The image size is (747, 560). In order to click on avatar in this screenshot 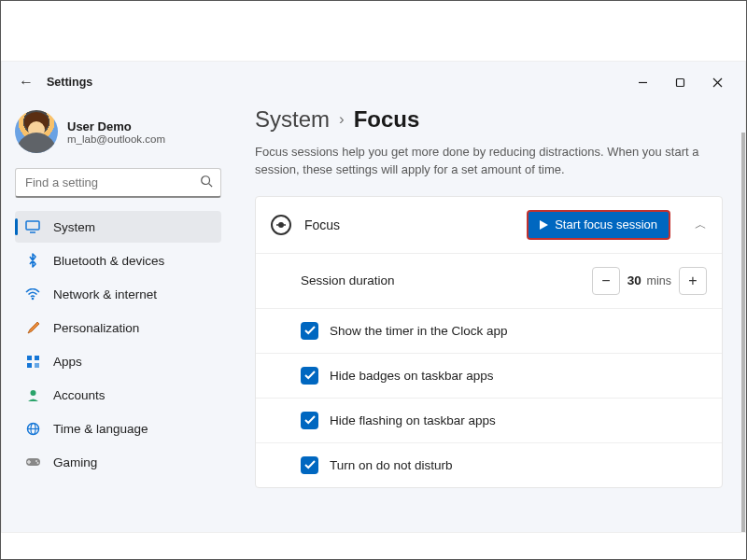, I will do `click(36, 132)`.